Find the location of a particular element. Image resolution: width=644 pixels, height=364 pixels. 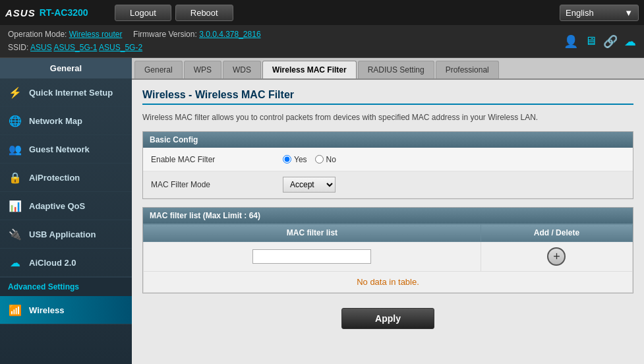

mac-filter-table: MAC filter list Add / Delete + is located at coordinates (388, 258).